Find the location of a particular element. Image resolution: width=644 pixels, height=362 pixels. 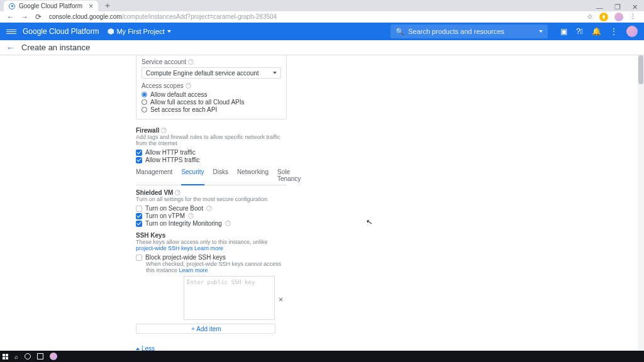

ssh-keys-desc: These keys allow access only to this ins… is located at coordinates (211, 245).